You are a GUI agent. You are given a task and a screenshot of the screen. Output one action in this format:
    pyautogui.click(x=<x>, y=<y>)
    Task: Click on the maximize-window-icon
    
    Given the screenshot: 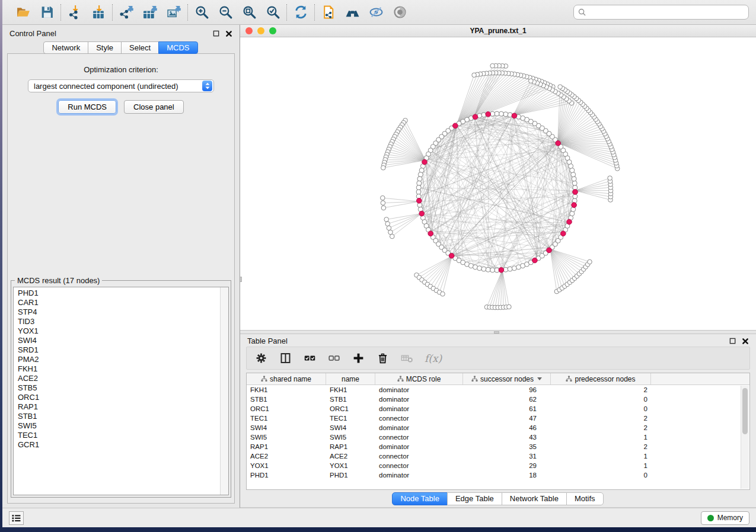 What is the action you would take?
    pyautogui.click(x=273, y=31)
    